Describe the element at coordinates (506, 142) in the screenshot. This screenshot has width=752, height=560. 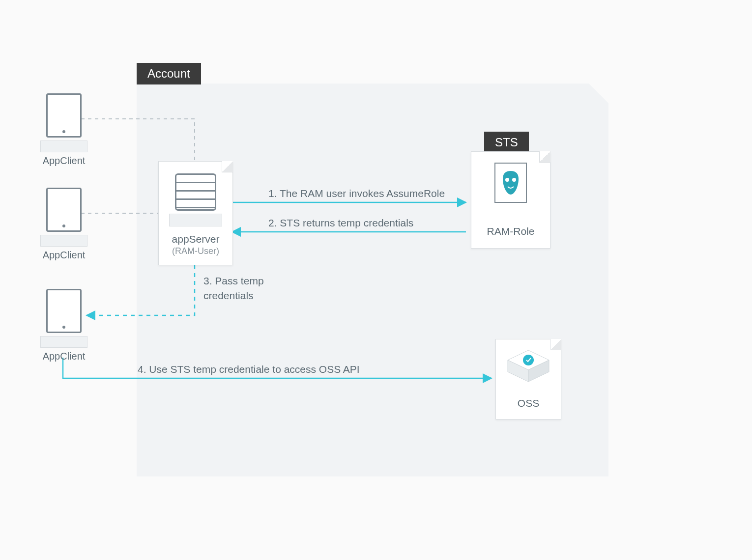
I see `sts-tag: STS` at that location.